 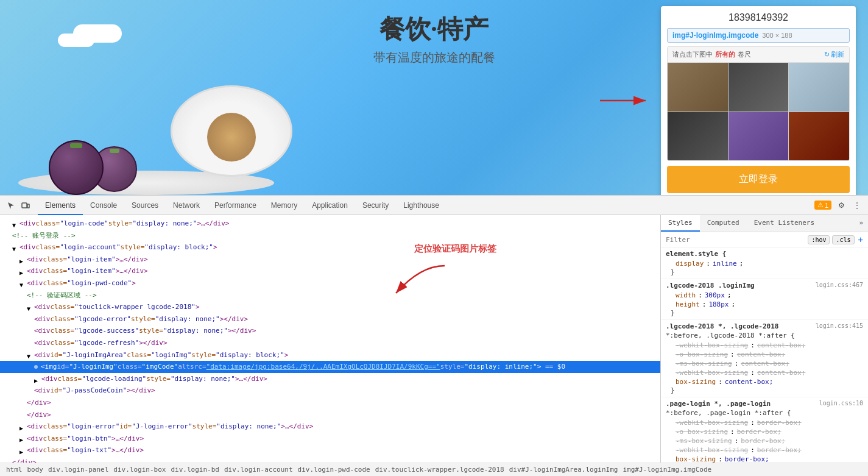 I want to click on settings-icon: ⚙, so click(x=841, y=205).